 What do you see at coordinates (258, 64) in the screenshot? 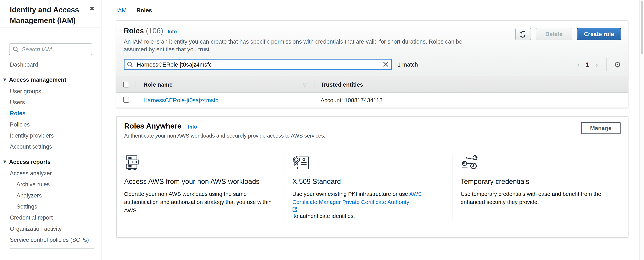
I see `roles-search-input` at bounding box center [258, 64].